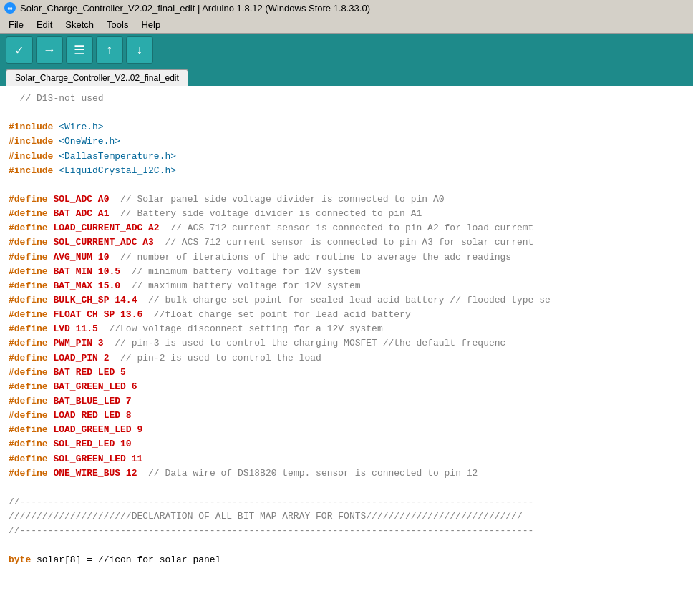 Image resolution: width=693 pixels, height=616 pixels. I want to click on new-button: ☰, so click(79, 50).